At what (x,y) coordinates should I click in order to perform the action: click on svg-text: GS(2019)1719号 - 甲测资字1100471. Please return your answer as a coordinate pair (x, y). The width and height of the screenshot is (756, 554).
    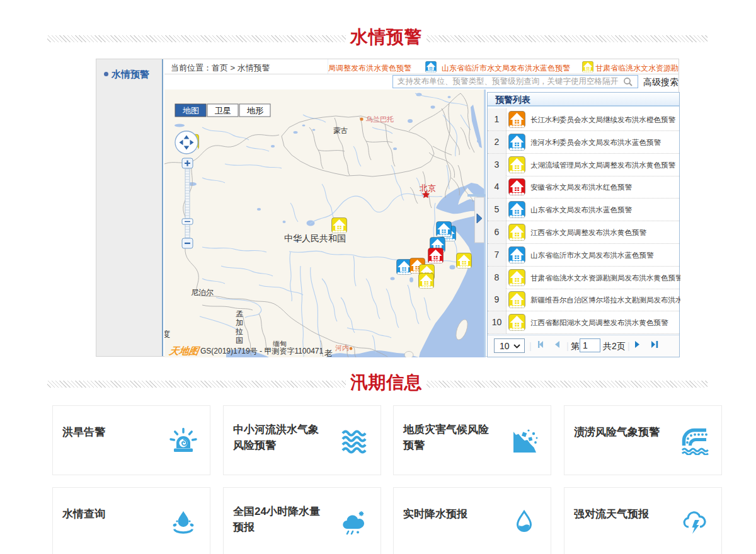
    Looking at the image, I should click on (262, 351).